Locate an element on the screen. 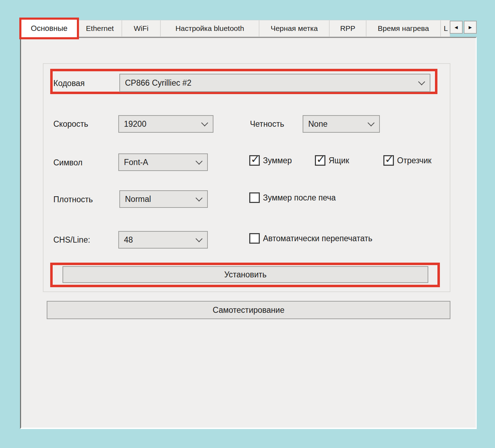  drawer-checkbox-label: Ящик is located at coordinates (339, 161).